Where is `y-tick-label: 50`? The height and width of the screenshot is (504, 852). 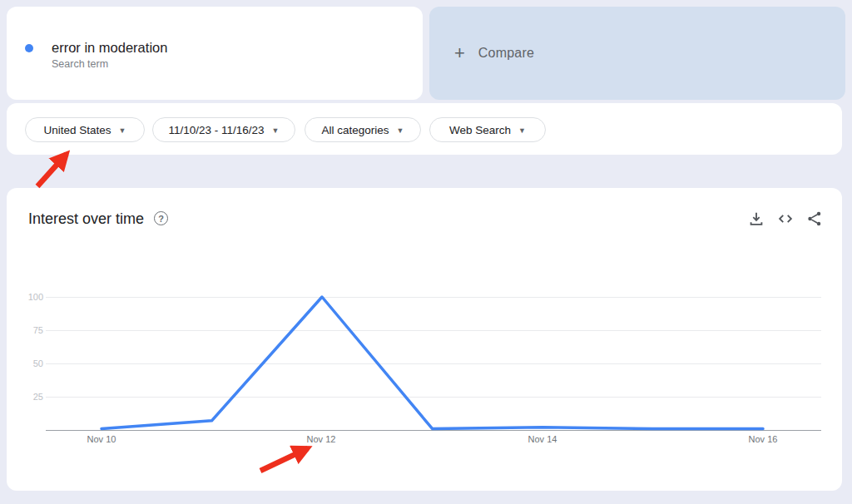
y-tick-label: 50 is located at coordinates (27, 363).